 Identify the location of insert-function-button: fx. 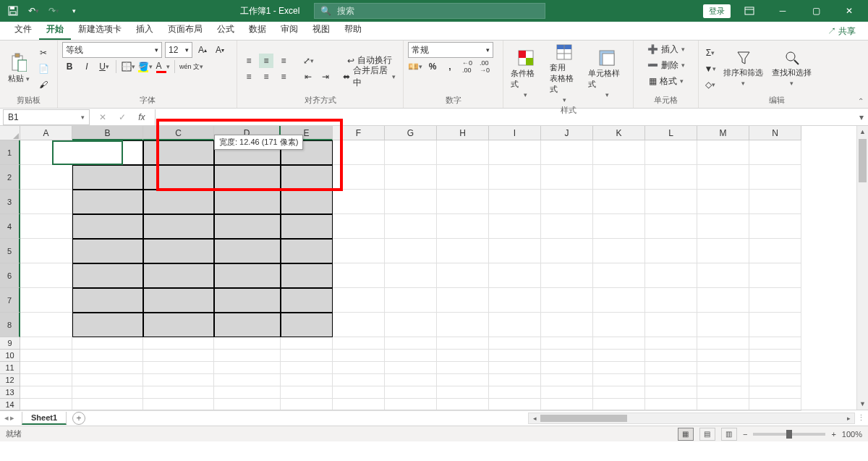
(142, 117).